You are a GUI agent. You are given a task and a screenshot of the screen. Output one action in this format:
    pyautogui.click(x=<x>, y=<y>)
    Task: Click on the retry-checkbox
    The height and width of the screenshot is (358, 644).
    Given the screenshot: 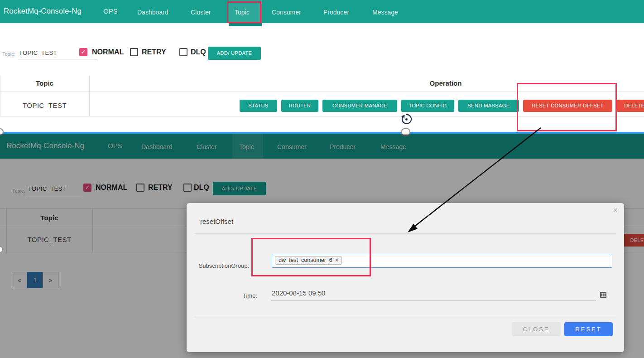 What is the action you would take?
    pyautogui.click(x=134, y=52)
    